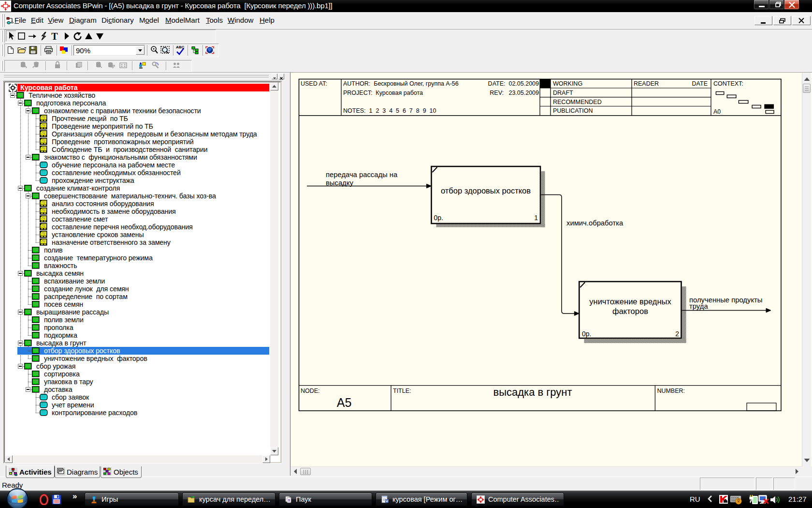  I want to click on svg-text: химич.обработка, so click(595, 223).